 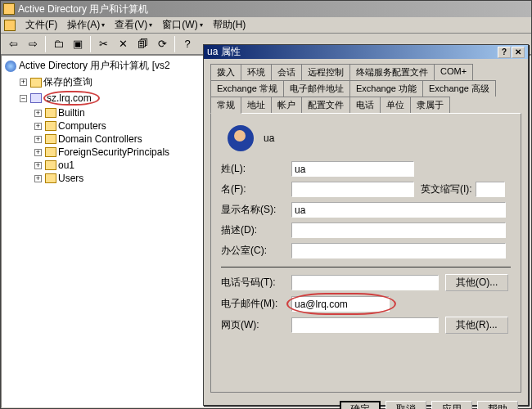 What do you see at coordinates (452, 405) in the screenshot?
I see `apply-button: 应用` at bounding box center [452, 405].